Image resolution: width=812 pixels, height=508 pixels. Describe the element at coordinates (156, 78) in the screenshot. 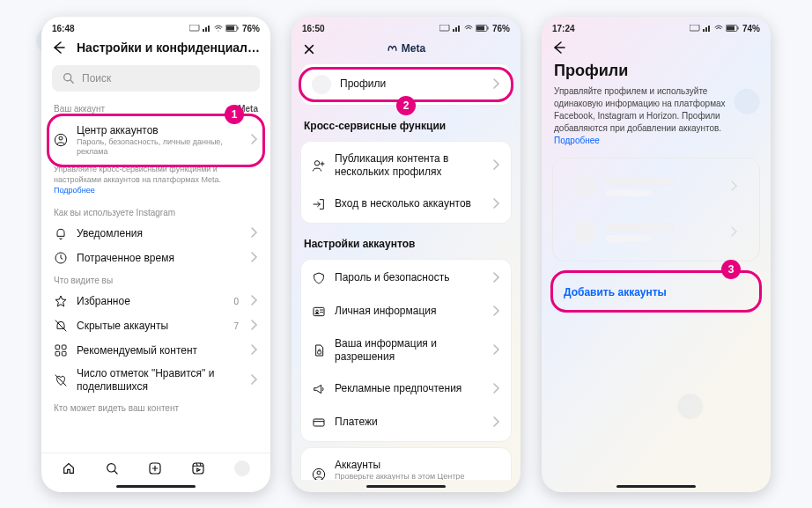

I see `search-input: Поиск` at that location.